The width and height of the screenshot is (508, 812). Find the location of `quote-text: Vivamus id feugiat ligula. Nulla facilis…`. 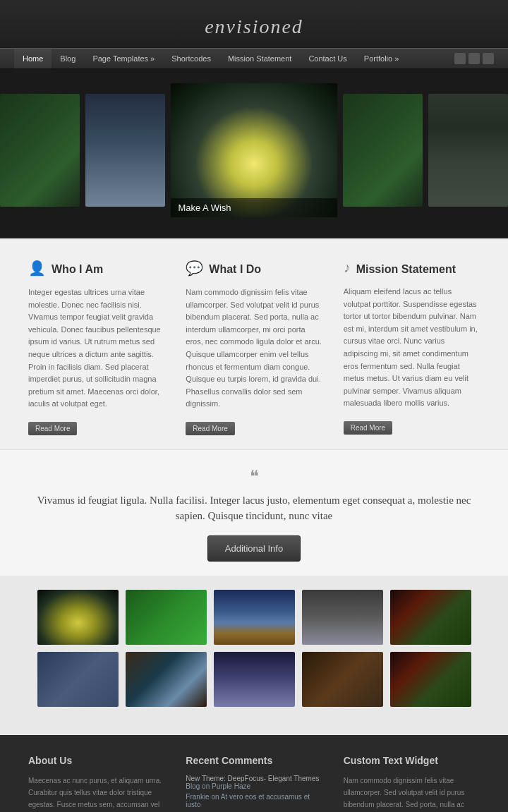

quote-text: Vivamus id feugiat ligula. Nulla facilis… is located at coordinates (254, 508).